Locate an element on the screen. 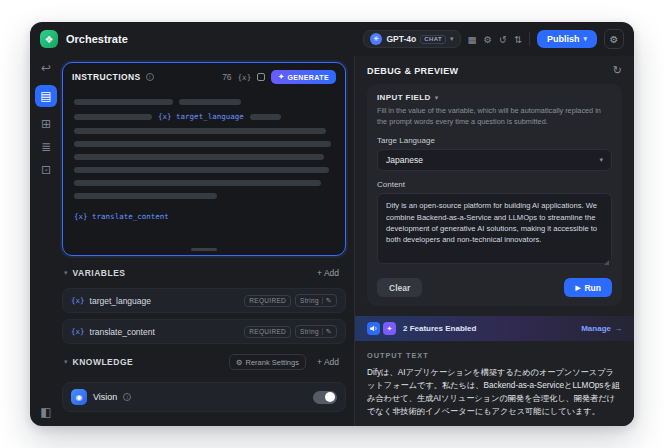  add-variable-button: + Add is located at coordinates (328, 273).